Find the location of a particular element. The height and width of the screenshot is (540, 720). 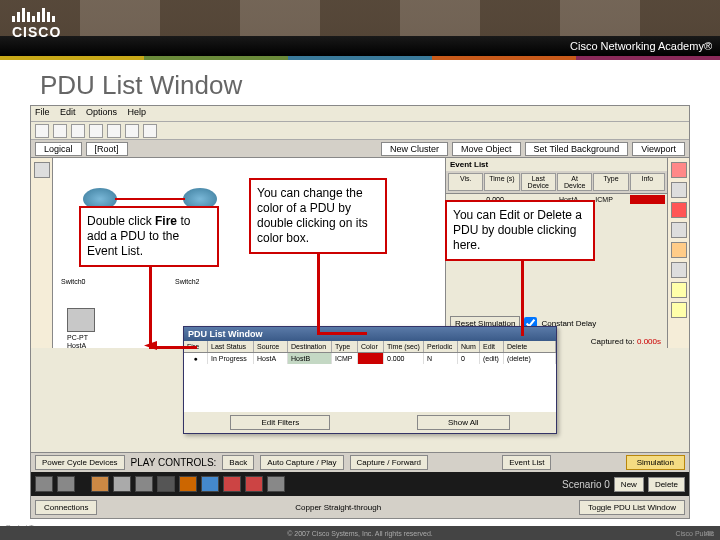

auto-capture-button: Auto Capture / Play is located at coordinates (302, 462).